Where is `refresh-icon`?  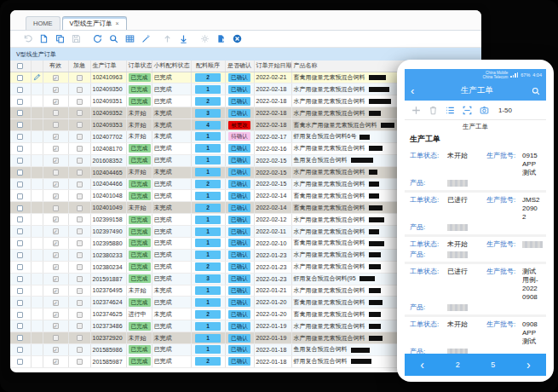 refresh-icon is located at coordinates (97, 39).